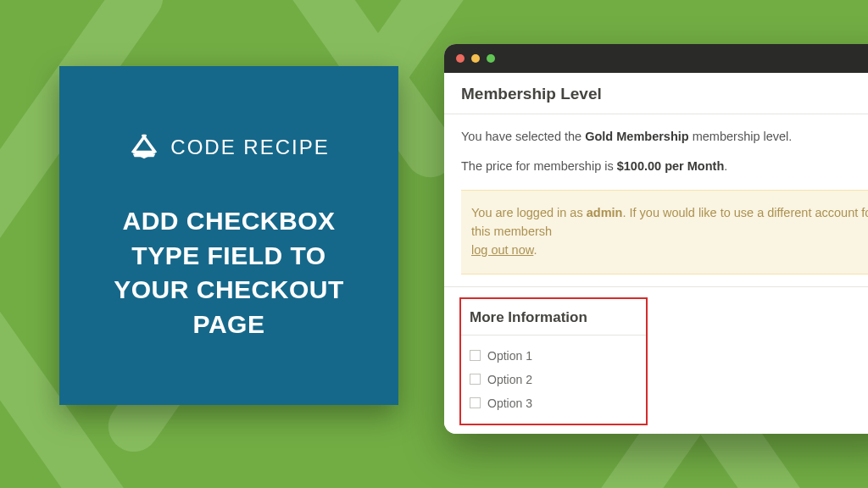 This screenshot has width=868, height=488. Describe the element at coordinates (665, 232) in the screenshot. I see `login-notice: You are logged in as admin. If you would…` at that location.